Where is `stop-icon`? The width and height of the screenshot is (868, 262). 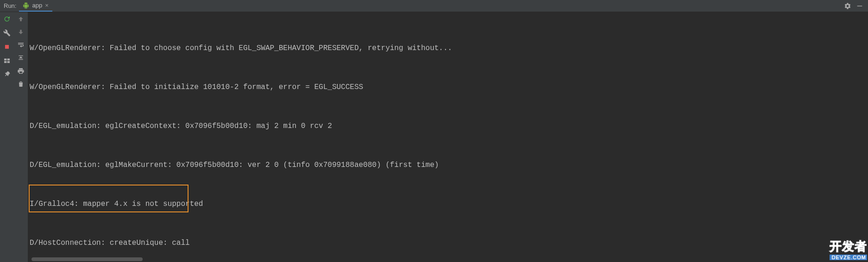
stop-icon is located at coordinates (7, 47).